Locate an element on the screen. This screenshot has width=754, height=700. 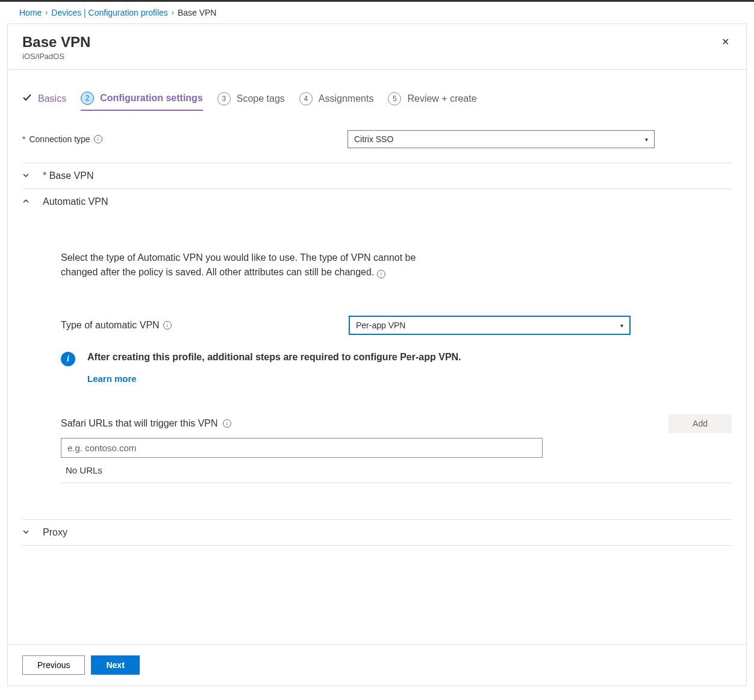
section-title: Proxy is located at coordinates (55, 533).